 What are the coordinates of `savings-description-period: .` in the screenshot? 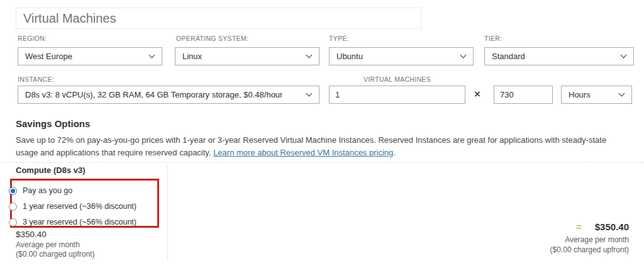 It's located at (394, 152).